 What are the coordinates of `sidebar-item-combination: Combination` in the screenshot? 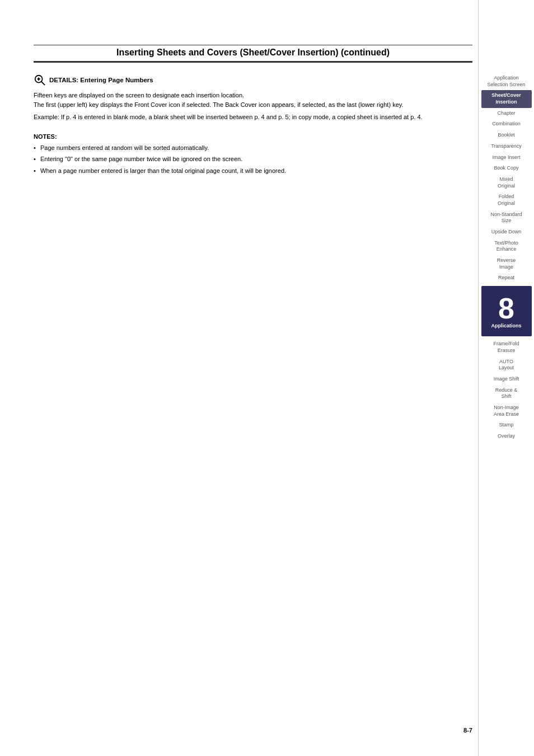 It's located at (507, 124).